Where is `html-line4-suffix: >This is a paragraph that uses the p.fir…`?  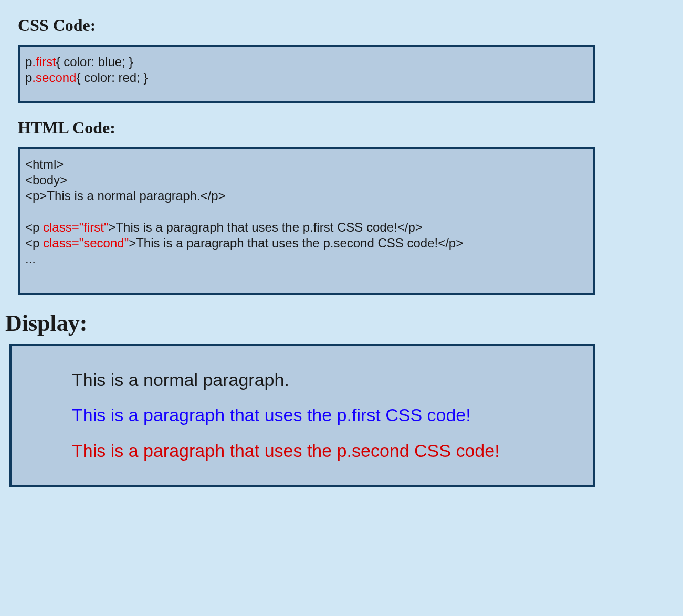
html-line4-suffix: >This is a paragraph that uses the p.fir… is located at coordinates (265, 227).